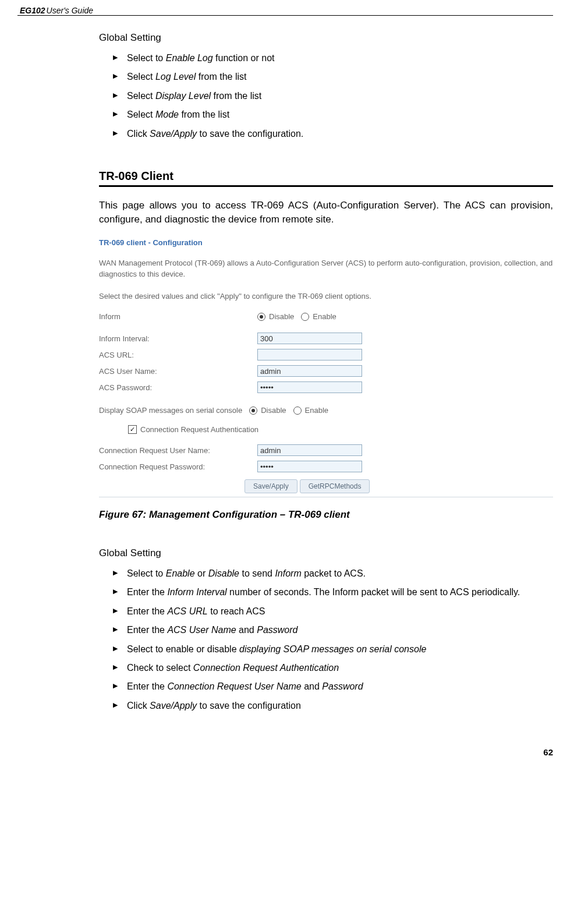 The width and height of the screenshot is (588, 919). What do you see at coordinates (310, 466) in the screenshot?
I see `input-conn-pass` at bounding box center [310, 466].